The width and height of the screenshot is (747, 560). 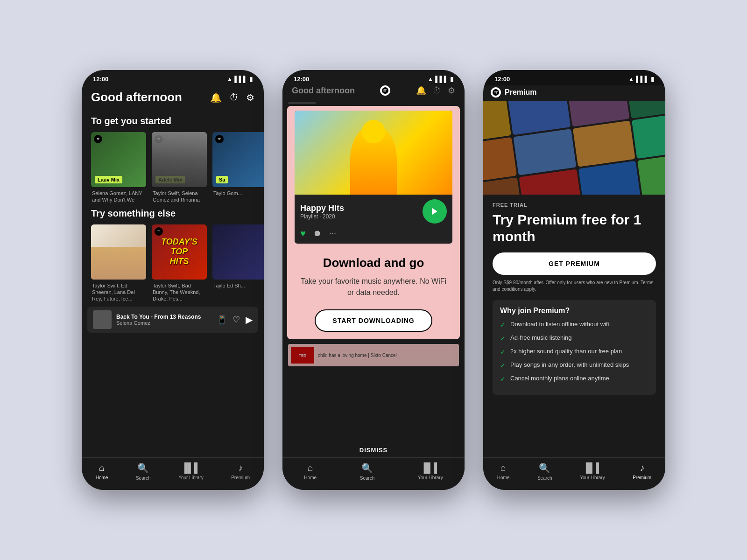 What do you see at coordinates (574, 379) in the screenshot?
I see `benefit-item-5: ✓ Cancel monthly plans online anytime` at bounding box center [574, 379].